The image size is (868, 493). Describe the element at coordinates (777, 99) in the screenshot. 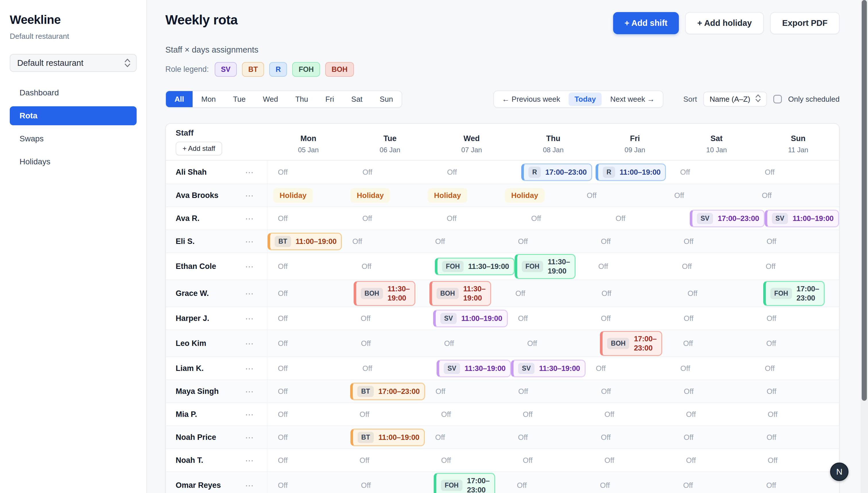

I see `only-scheduled-checkbox` at that location.